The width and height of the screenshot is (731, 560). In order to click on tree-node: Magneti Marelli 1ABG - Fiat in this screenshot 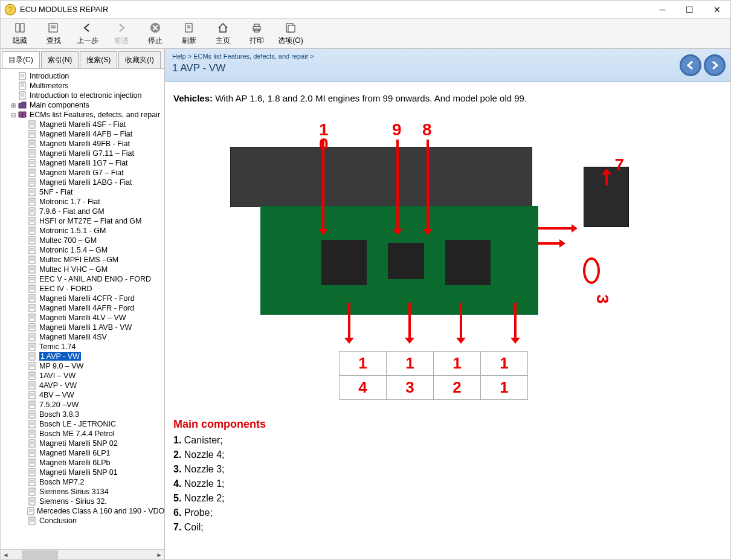, I will do `click(82, 182)`.